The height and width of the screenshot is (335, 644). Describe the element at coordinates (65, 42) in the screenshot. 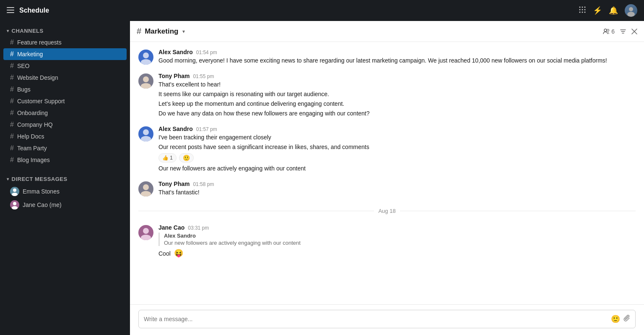

I see `sidebar-item-feature-requests: # Feature requests` at that location.